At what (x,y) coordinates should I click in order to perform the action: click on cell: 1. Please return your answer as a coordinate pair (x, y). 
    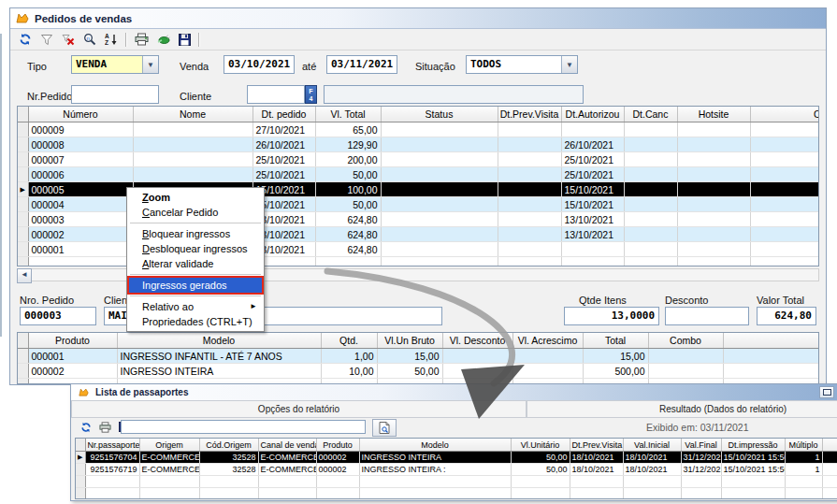
    Looking at the image, I should click on (803, 458).